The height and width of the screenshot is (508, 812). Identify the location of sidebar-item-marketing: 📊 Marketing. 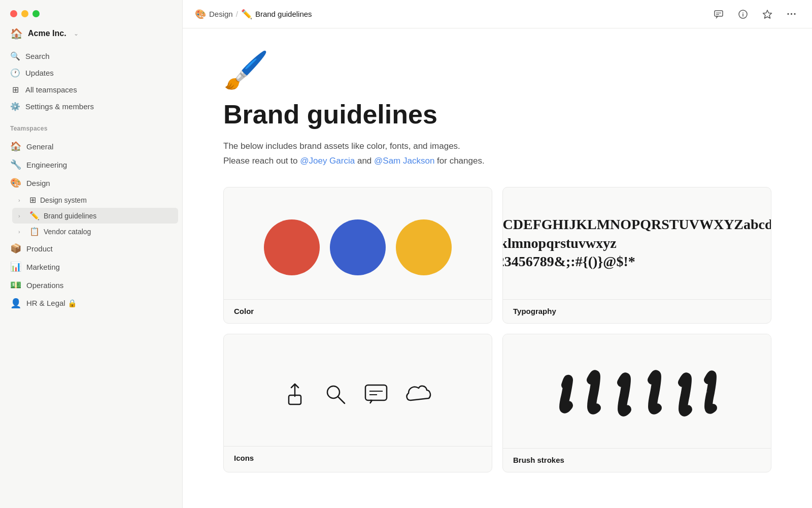
(91, 267).